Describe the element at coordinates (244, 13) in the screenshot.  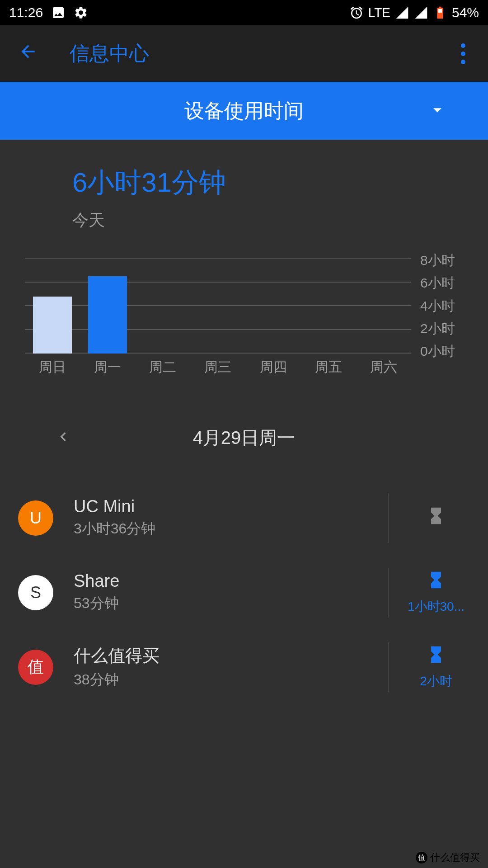
I see `status-bar: 11:26 LTE 54%` at that location.